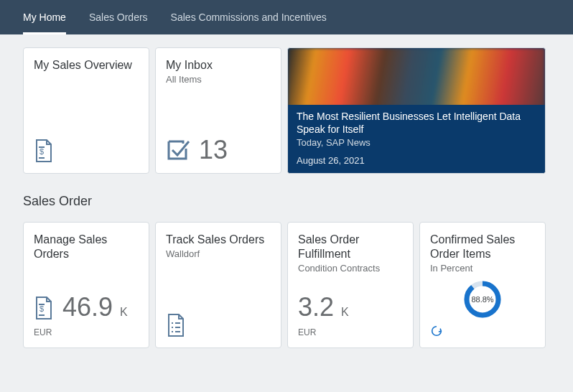 This screenshot has width=573, height=392. I want to click on refresh-icon, so click(437, 331).